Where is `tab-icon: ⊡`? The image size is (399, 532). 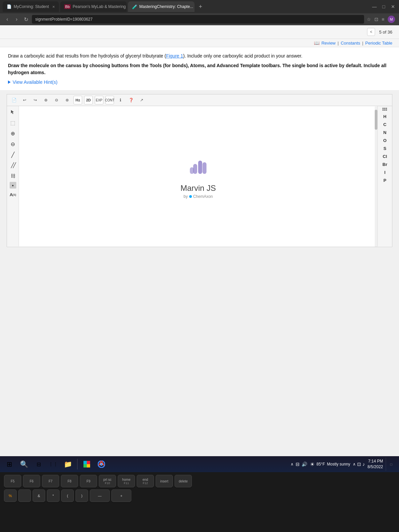 tab-icon: ⊡ is located at coordinates (376, 19).